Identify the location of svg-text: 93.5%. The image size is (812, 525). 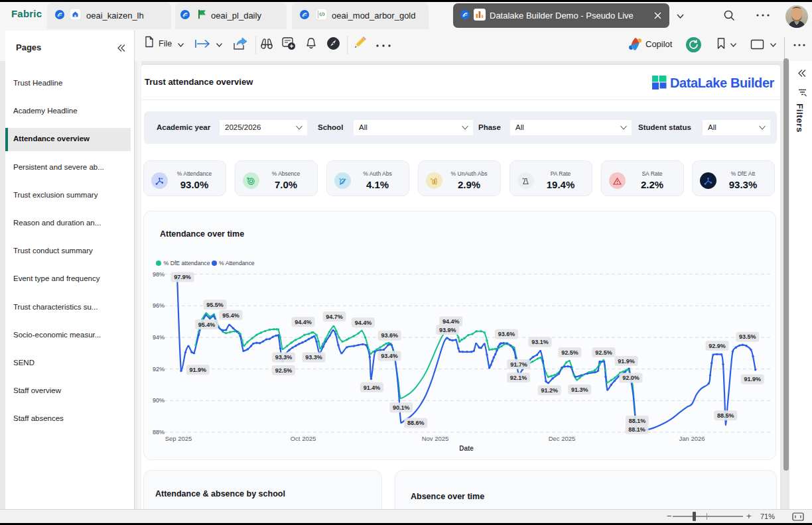
(748, 337).